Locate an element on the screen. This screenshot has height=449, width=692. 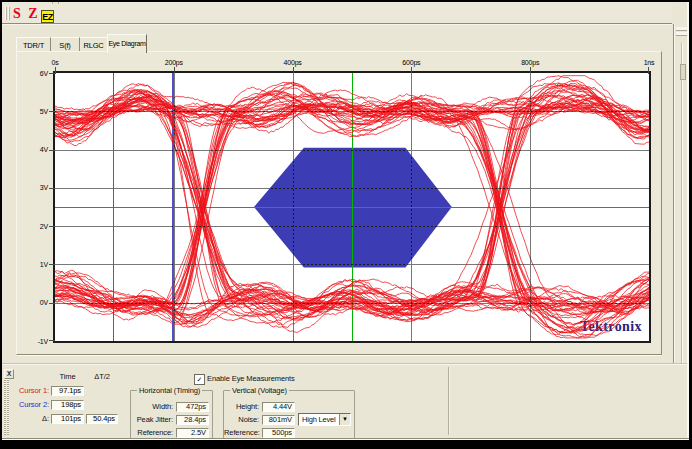
y-axis-tick-label: 2V is located at coordinates (35, 226).